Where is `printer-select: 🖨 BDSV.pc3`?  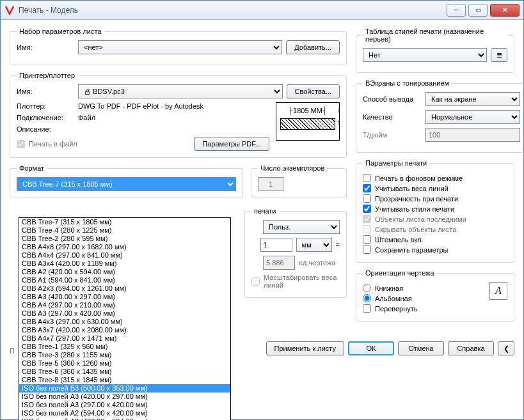 printer-select: 🖨 BDSV.pc3 is located at coordinates (180, 91).